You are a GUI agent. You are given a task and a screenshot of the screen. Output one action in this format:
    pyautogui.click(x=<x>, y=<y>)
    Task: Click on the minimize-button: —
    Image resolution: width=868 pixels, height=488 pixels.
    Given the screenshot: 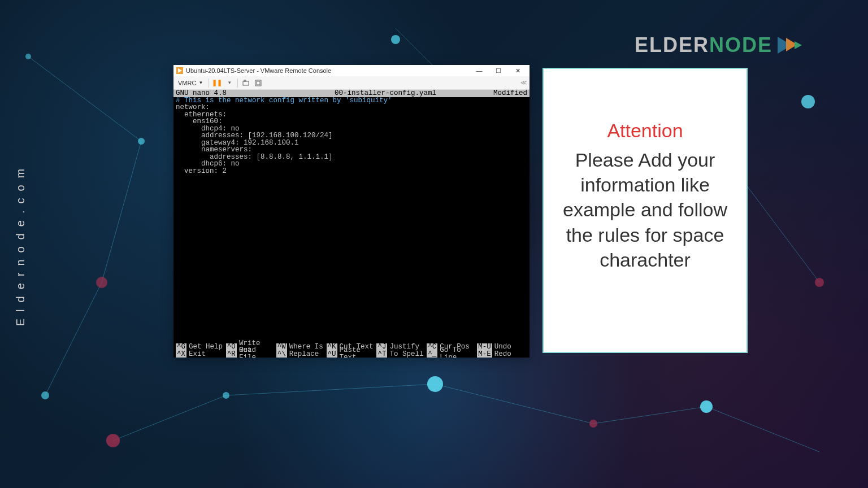 What is the action you would take?
    pyautogui.click(x=479, y=71)
    